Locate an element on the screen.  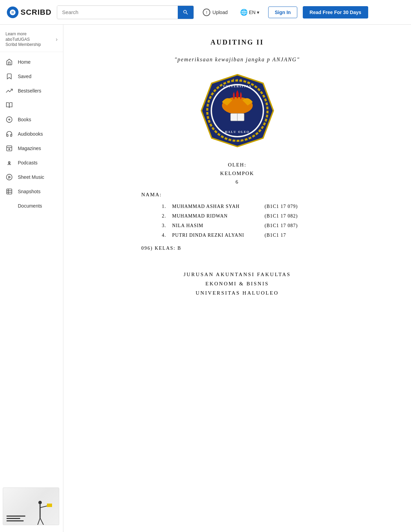
sidebar-home-label: Home is located at coordinates (24, 62).